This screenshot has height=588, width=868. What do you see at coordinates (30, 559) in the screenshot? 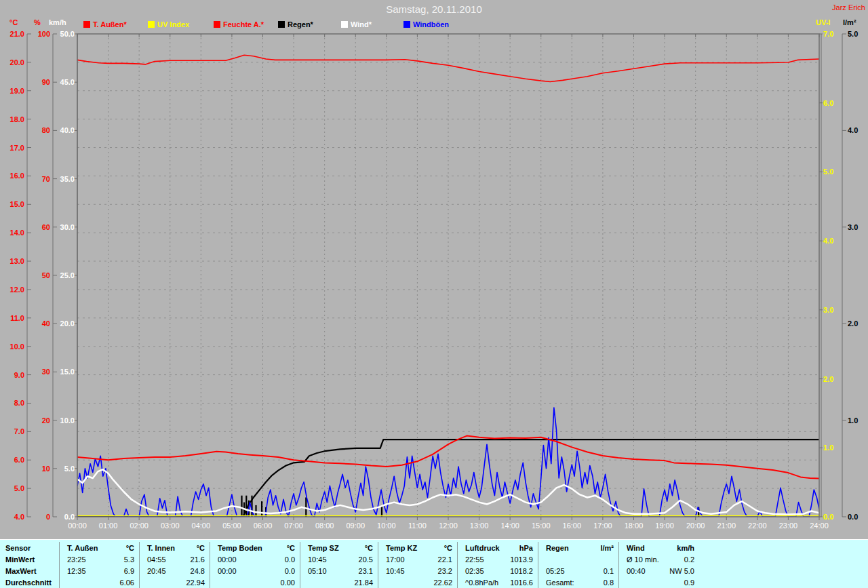
I see `row-label-minwert: MinWert` at bounding box center [30, 559].